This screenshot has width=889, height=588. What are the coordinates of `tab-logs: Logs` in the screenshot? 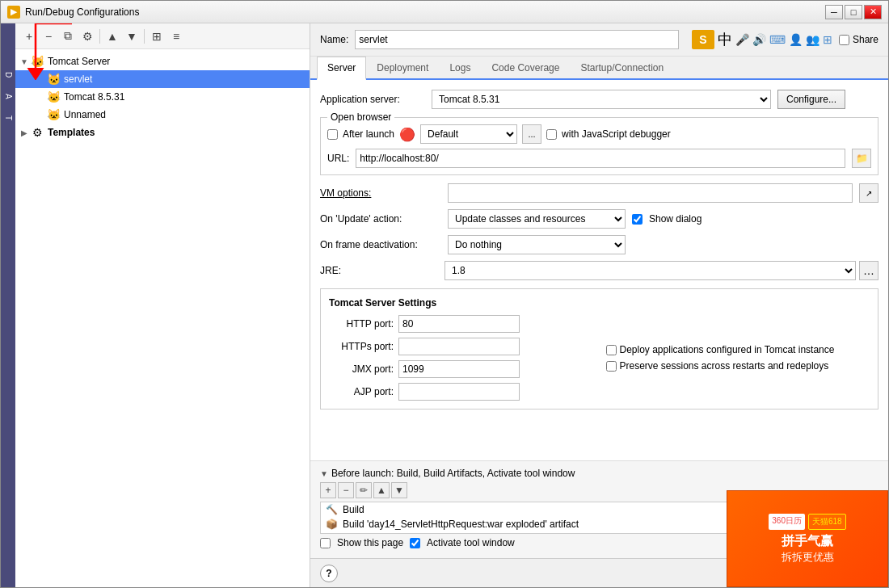 It's located at (460, 68).